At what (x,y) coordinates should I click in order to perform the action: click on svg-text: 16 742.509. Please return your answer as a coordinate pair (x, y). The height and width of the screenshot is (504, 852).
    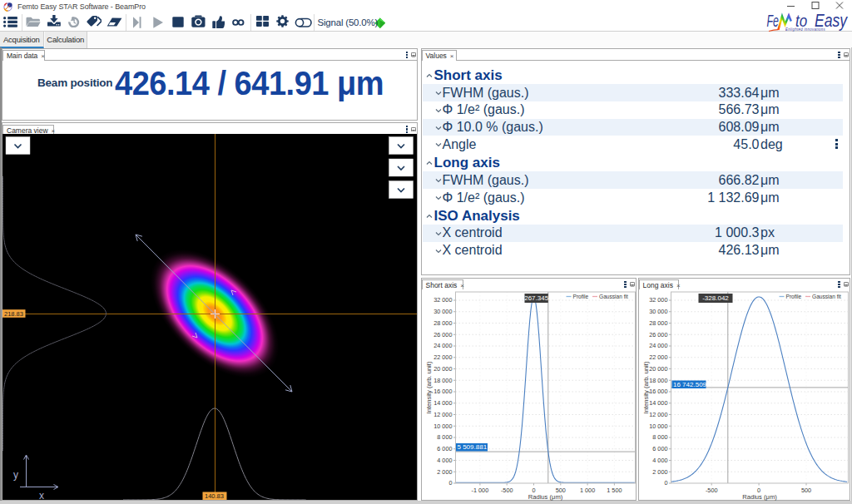
    Looking at the image, I should click on (691, 384).